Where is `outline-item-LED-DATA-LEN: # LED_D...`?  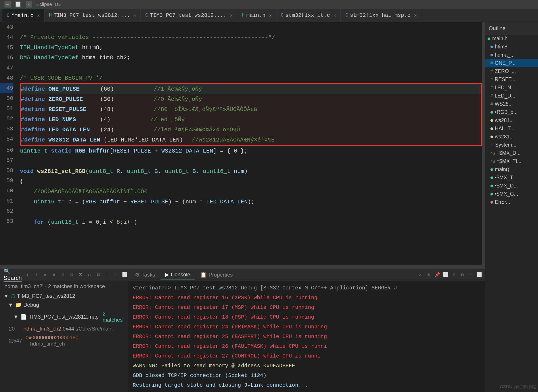
outline-item-LED-DATA-LEN: # LED_D... is located at coordinates (512, 96).